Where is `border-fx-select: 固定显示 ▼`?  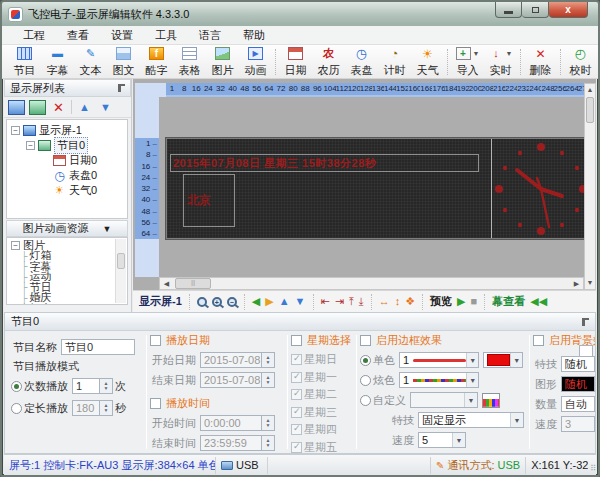
border-fx-select: 固定显示 ▼ is located at coordinates (471, 420).